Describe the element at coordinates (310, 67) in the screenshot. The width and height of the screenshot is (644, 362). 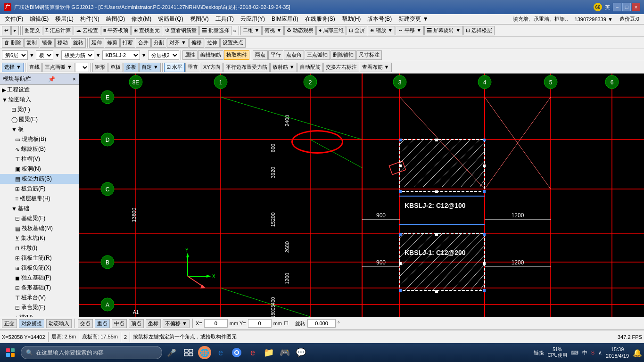
I see `tb-auto-rebar: 自动配筋` at that location.